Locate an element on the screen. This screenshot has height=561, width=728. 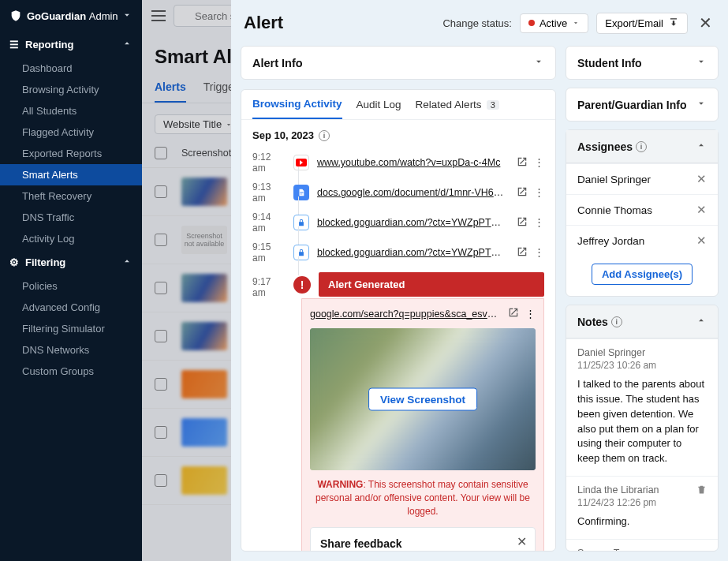
youtube-icon is located at coordinates (301, 163).